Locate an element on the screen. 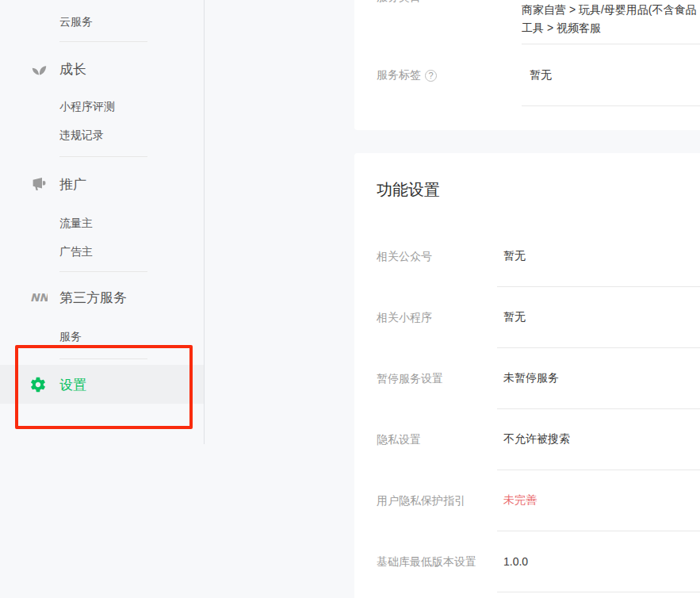  section-title: 功能设置 is located at coordinates (408, 190).